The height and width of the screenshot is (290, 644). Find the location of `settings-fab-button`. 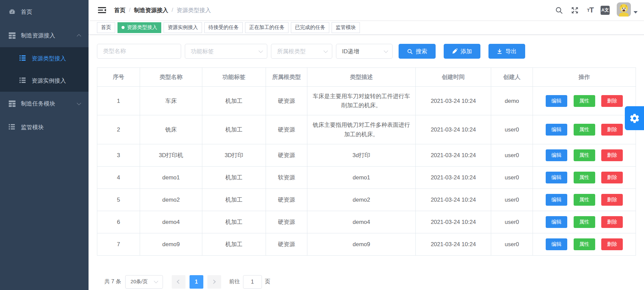

settings-fab-button is located at coordinates (634, 118).